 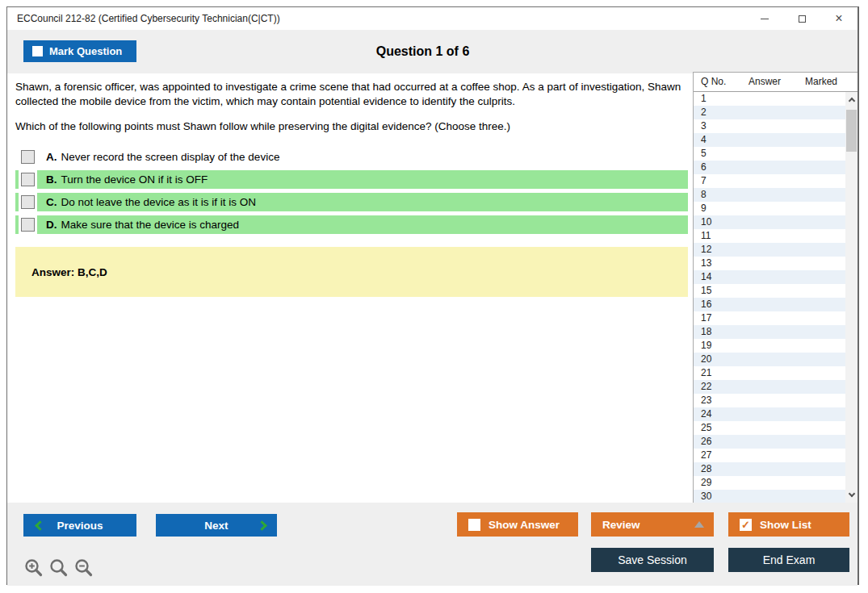 What do you see at coordinates (769, 482) in the screenshot?
I see `question-list-row: 29` at bounding box center [769, 482].